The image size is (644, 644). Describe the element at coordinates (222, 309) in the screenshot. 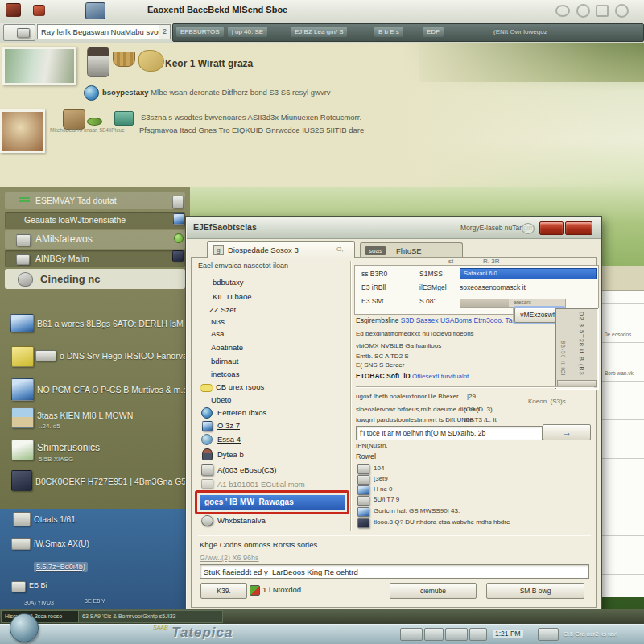

I see `list-item-3: ZZ Szet` at that location.